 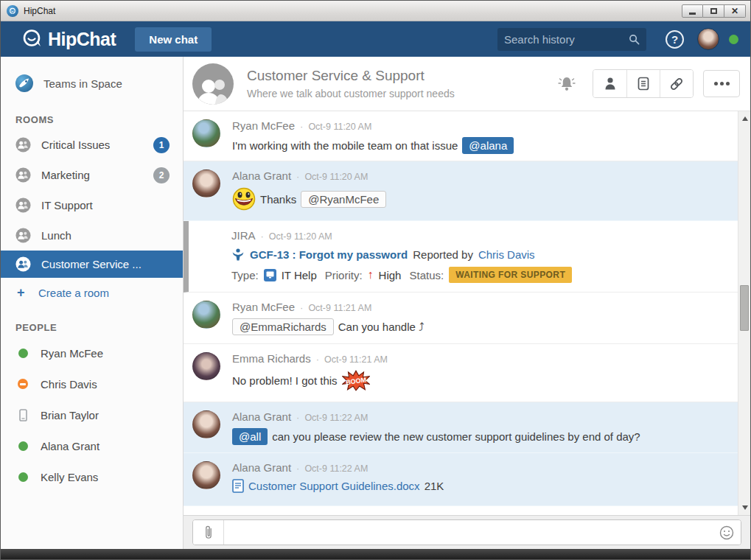 What do you see at coordinates (572, 40) in the screenshot?
I see `search-history-box` at bounding box center [572, 40].